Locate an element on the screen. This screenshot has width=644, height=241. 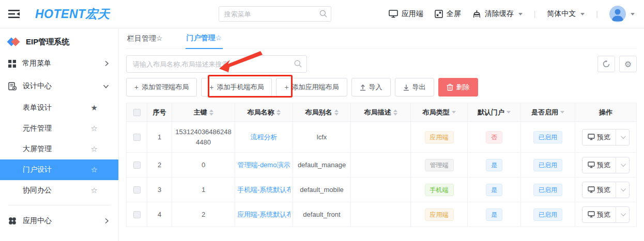
sidebar-item-collaboration: 协同办公 ☆ is located at coordinates (59, 190).